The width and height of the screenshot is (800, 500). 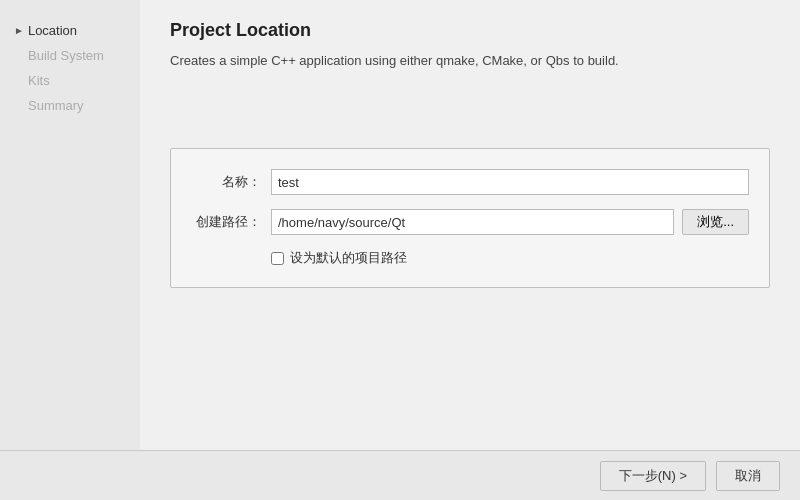 I want to click on sidebar-item-kits: Kits, so click(x=70, y=80).